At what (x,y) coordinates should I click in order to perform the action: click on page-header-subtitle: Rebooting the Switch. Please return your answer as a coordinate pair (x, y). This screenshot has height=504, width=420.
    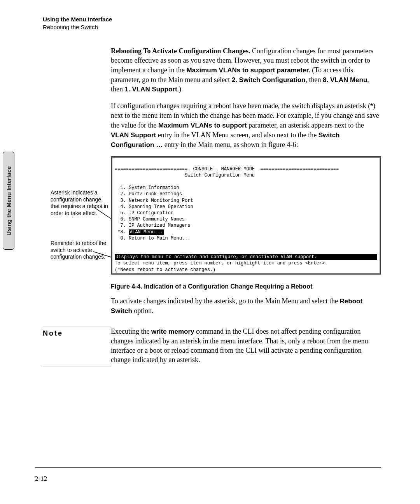
    Looking at the image, I should click on (212, 27).